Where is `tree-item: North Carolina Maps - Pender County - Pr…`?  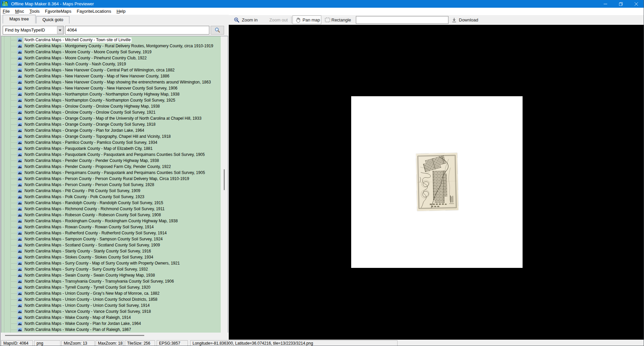
tree-item: North Carolina Maps - Pender County - Pr… is located at coordinates (111, 167).